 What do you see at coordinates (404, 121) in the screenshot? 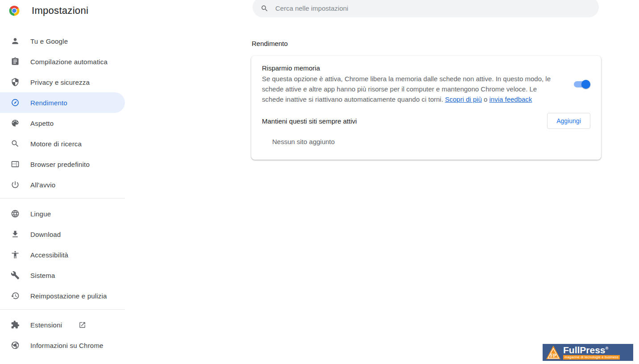
I see `keep-sites-label: Mantieni questi siti sempre attivi` at bounding box center [404, 121].